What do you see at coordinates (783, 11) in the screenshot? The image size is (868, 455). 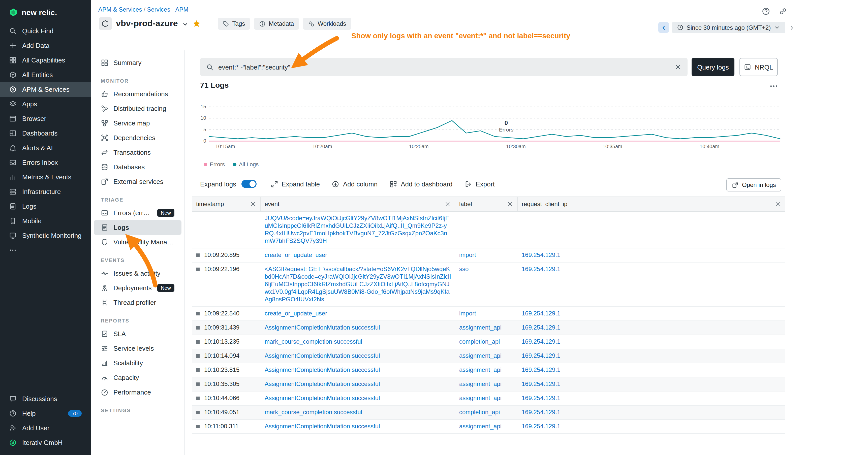 I see `permalink-icon` at bounding box center [783, 11].